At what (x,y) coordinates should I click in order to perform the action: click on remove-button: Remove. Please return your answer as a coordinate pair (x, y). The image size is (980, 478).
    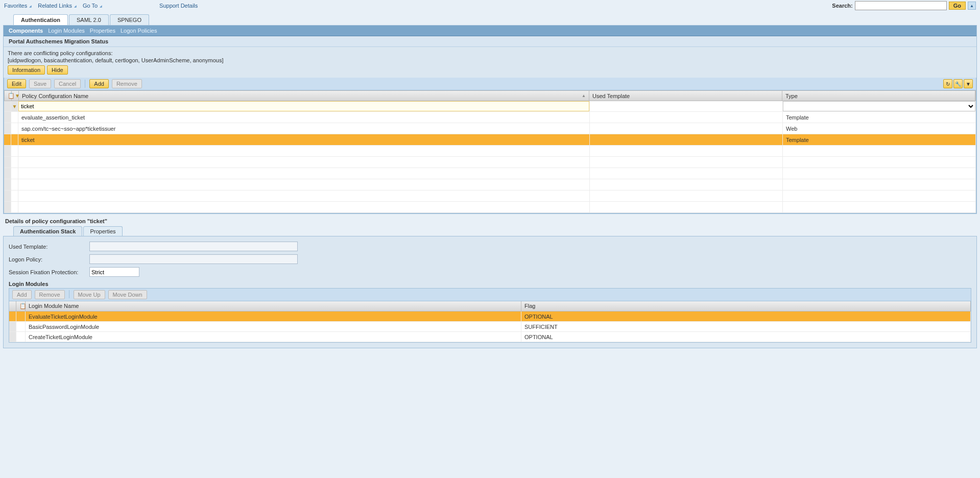
    Looking at the image, I should click on (127, 84).